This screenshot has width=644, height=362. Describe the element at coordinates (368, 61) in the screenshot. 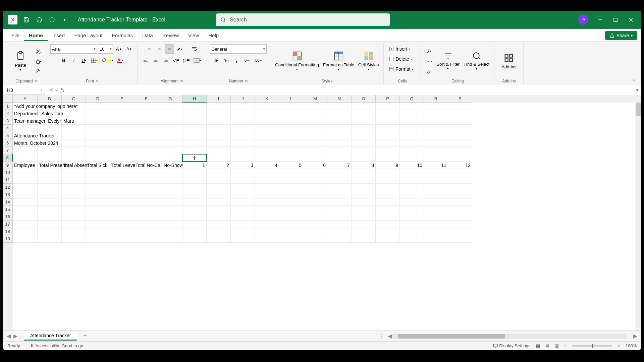

I see `cell-styles-button: Cell Styles▾` at that location.